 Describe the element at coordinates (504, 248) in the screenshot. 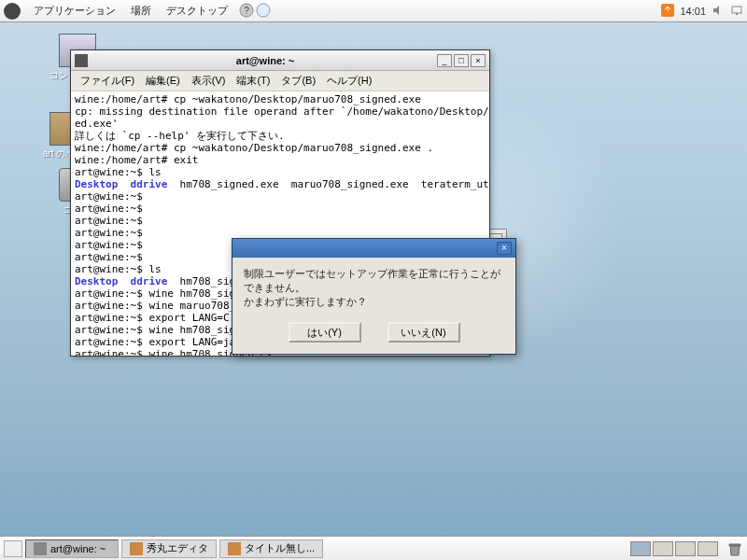

I see `close-icon: ×` at that location.